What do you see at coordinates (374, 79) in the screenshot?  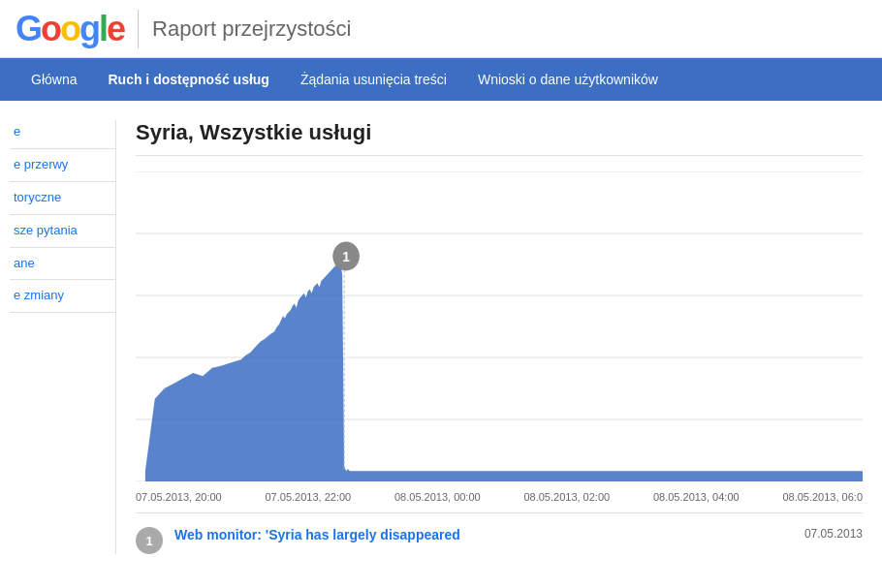 I see `nav-item-removal: Żądania usunięcia treści` at bounding box center [374, 79].